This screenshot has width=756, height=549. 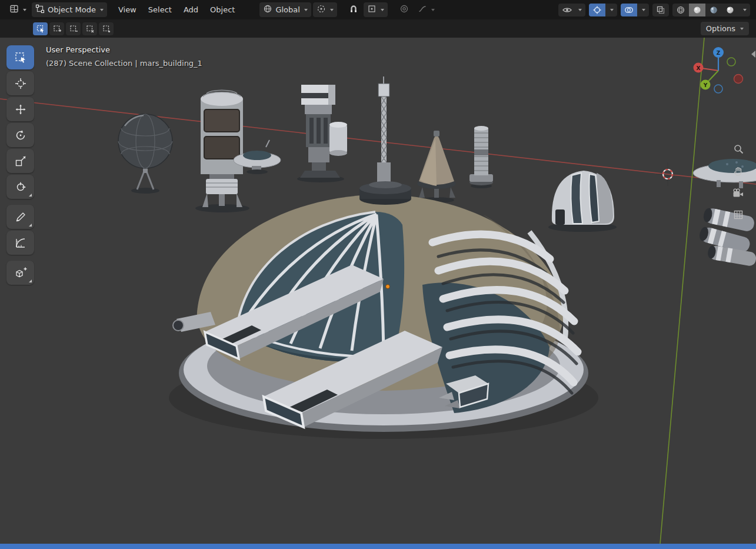 What do you see at coordinates (725, 28) in the screenshot?
I see `options-dropdown: Options` at bounding box center [725, 28].